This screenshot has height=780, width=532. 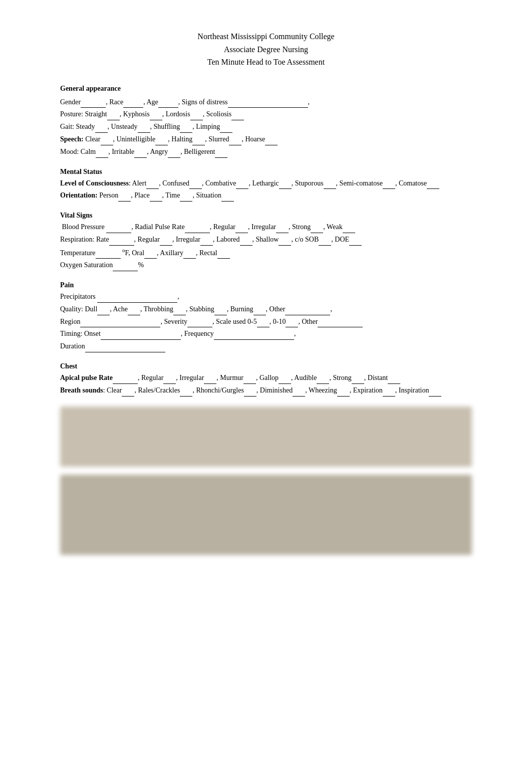 What do you see at coordinates (250, 390) in the screenshot?
I see `breath-rhonchi` at bounding box center [250, 390].